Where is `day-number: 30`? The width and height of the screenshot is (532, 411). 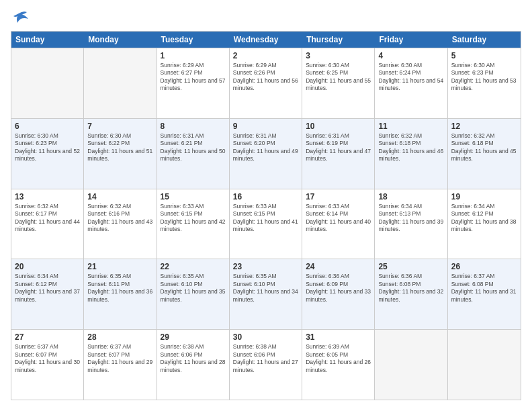
day-number: 30 is located at coordinates (266, 337).